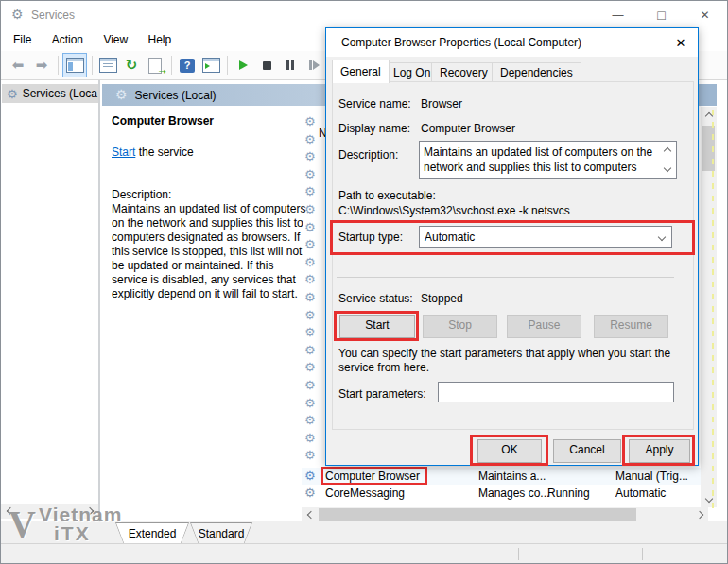 The height and width of the screenshot is (564, 728). Describe the element at coordinates (212, 65) in the screenshot. I see `window-play-icon` at that location.